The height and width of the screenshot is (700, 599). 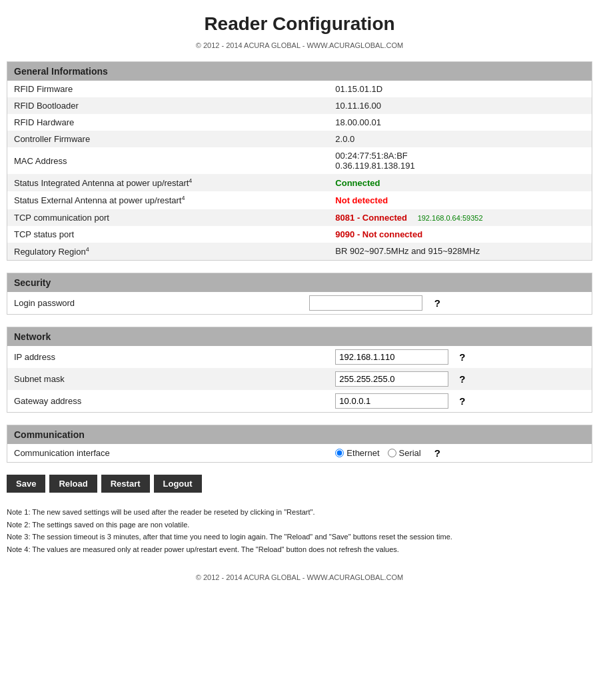 I want to click on network-header: Network, so click(x=300, y=337).